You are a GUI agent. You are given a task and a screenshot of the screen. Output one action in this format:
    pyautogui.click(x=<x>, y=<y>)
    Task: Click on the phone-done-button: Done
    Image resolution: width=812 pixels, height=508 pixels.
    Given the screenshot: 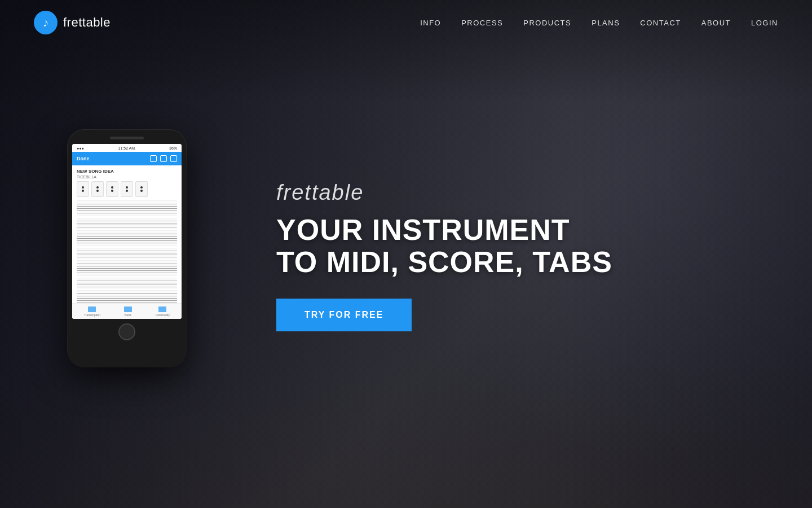 What is the action you would take?
    pyautogui.click(x=83, y=159)
    